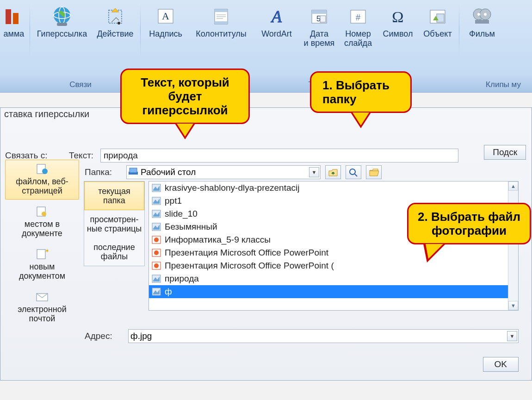 The width and height of the screenshot is (532, 400). What do you see at coordinates (333, 172) in the screenshot?
I see `up-folder-icon` at bounding box center [333, 172].